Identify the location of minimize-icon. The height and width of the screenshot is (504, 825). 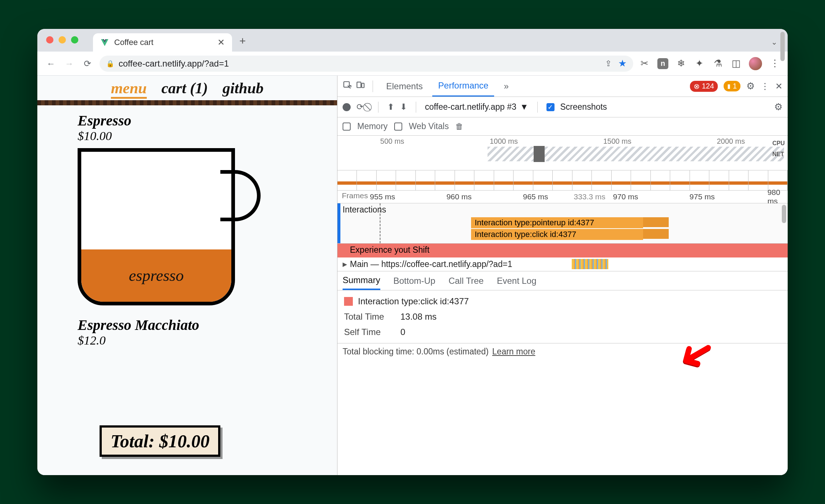
(62, 40).